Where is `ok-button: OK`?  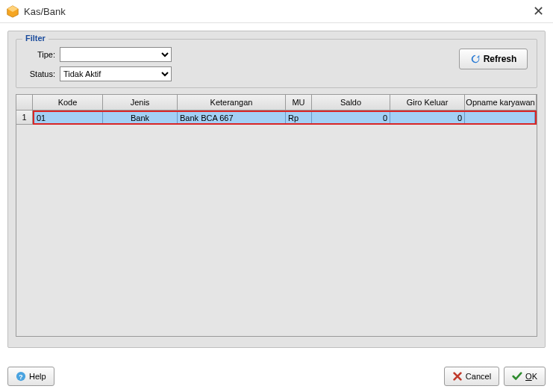
ok-button: OK is located at coordinates (525, 376).